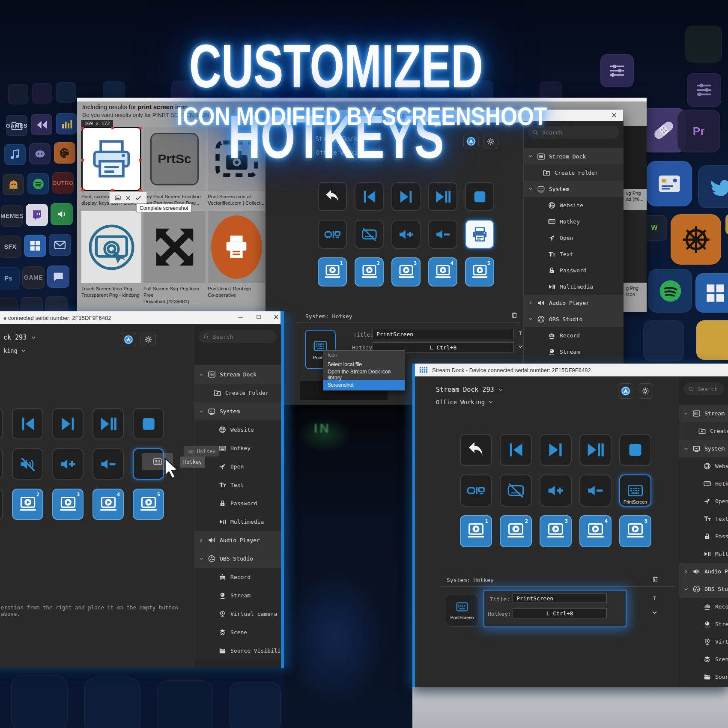 The height and width of the screenshot is (728, 728). Describe the element at coordinates (138, 198) in the screenshot. I see `check-icon` at that location.